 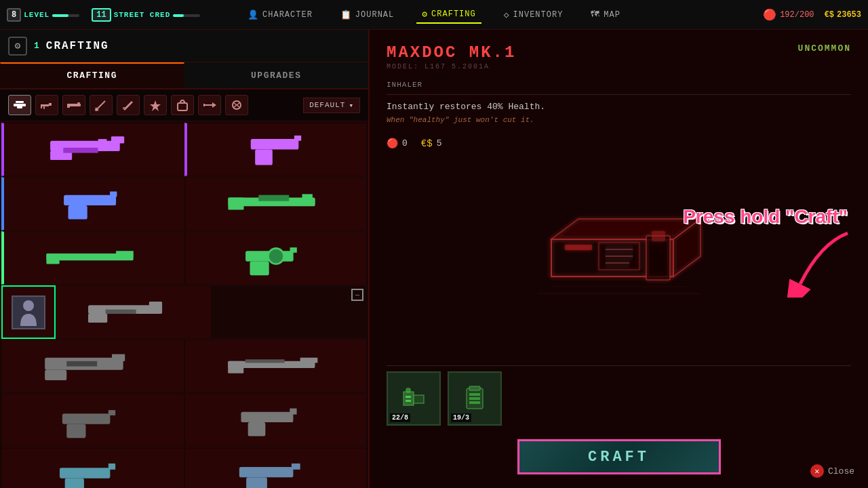 What do you see at coordinates (101, 15) in the screenshot?
I see `street-cred-number: 11` at bounding box center [101, 15].